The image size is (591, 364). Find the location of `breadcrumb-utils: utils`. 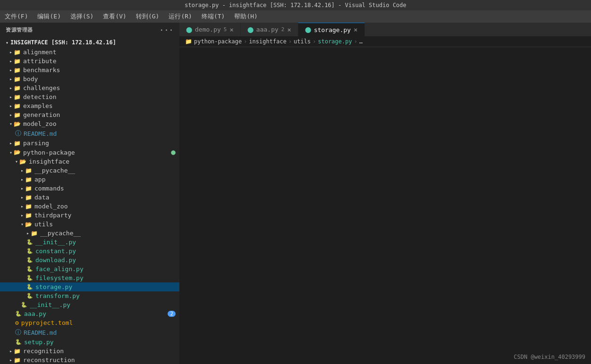

breadcrumb-utils: utils is located at coordinates (302, 41).